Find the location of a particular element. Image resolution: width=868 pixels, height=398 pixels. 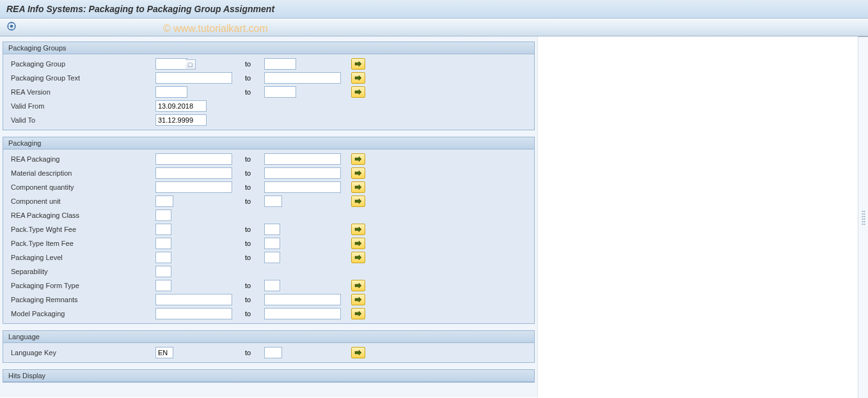

row-model-packaging: Model Packaging to is located at coordinates (269, 314).